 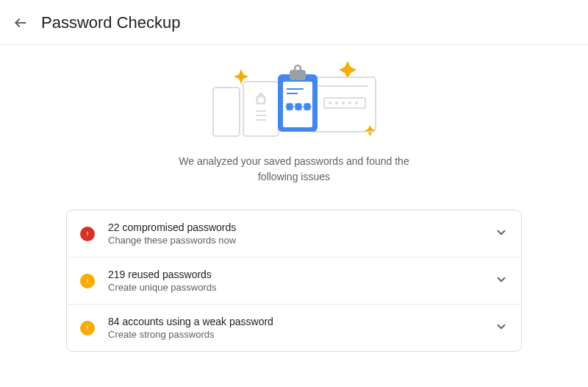 What do you see at coordinates (297, 274) in the screenshot?
I see `row-title: 219 reused passwords` at bounding box center [297, 274].